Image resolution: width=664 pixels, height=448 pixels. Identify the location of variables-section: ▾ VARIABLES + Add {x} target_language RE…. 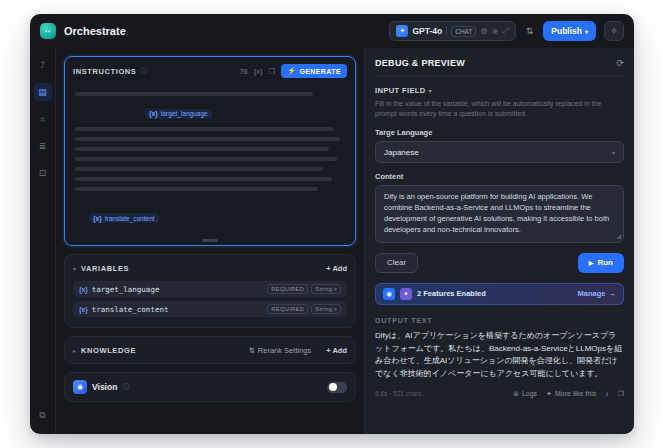
(210, 291).